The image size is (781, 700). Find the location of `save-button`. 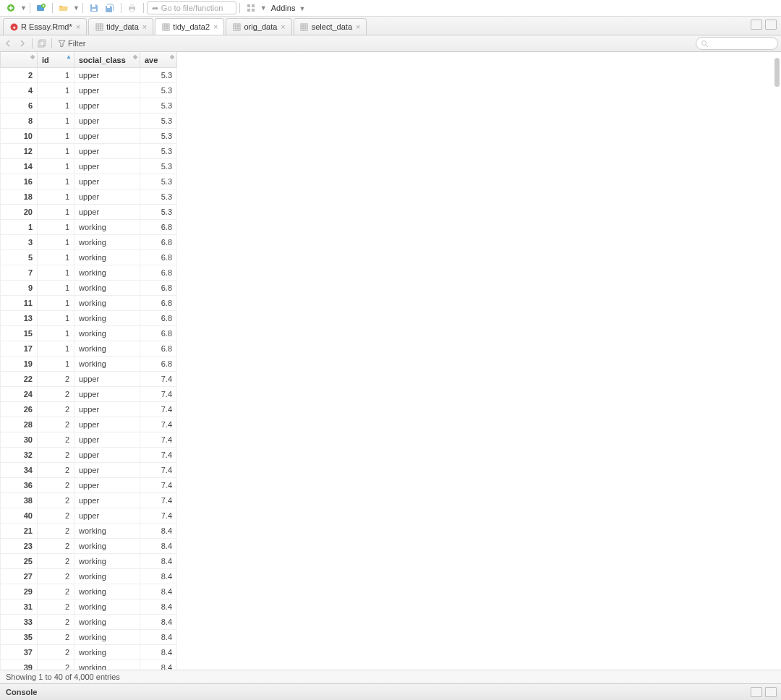

save-button is located at coordinates (94, 8).